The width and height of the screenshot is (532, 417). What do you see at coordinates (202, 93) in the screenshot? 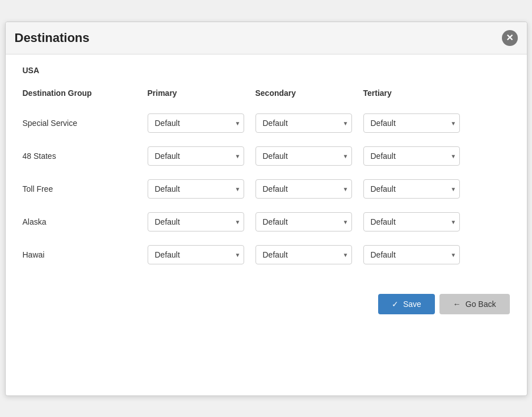
I see `col-header-primary: Primary` at bounding box center [202, 93].